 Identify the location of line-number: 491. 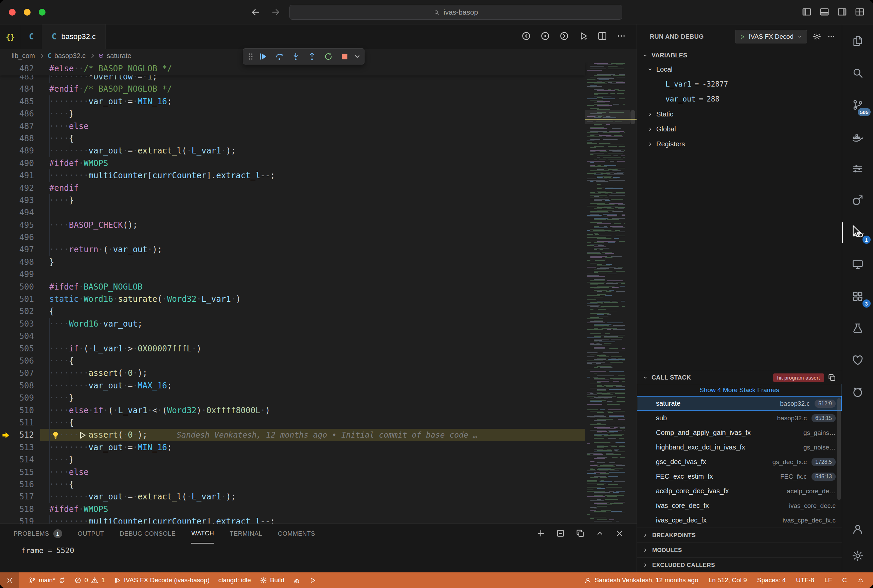
(17, 176).